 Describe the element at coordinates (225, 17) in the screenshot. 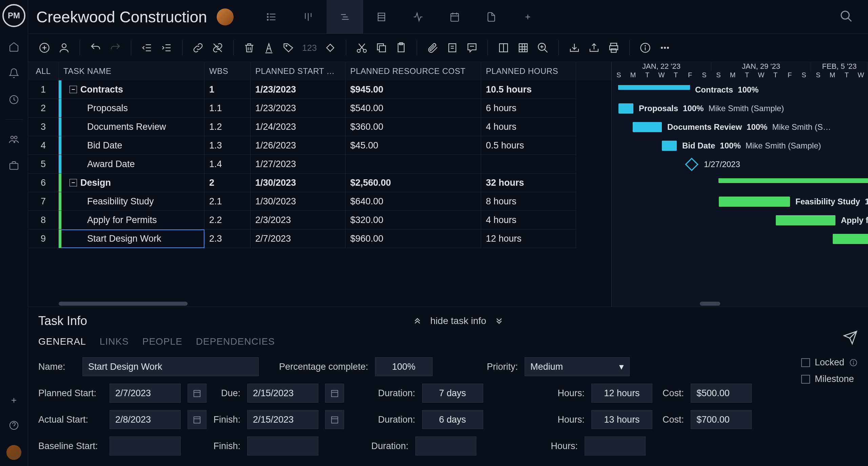

I see `project-avatar` at that location.